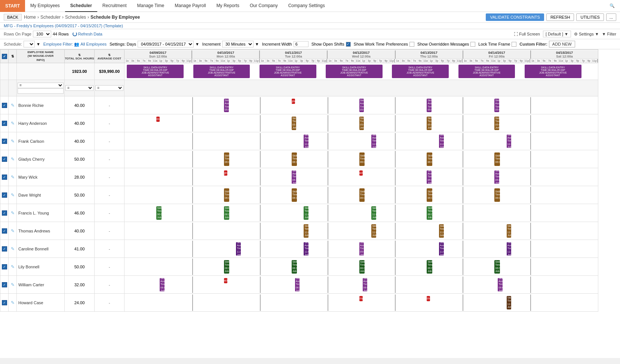  Describe the element at coordinates (412, 44) in the screenshot. I see `work-time-checkbox` at that location.